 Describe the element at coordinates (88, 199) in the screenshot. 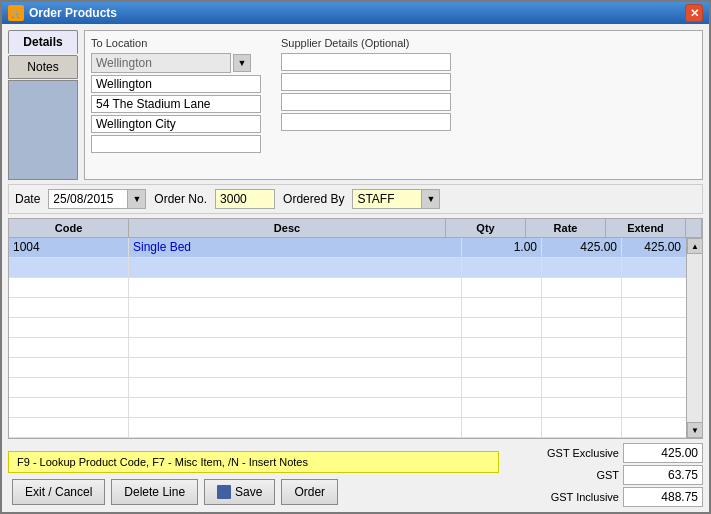

I see `date-input` at that location.